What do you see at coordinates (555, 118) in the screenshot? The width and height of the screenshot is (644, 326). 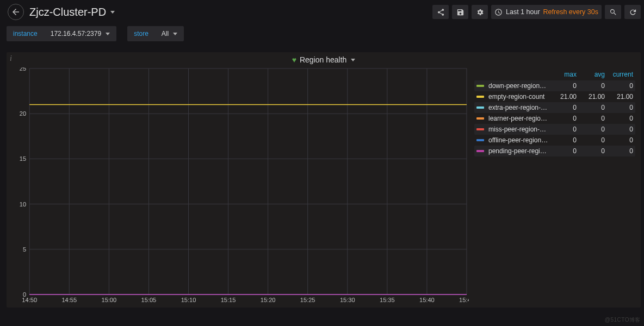 I see `legend-row: learner-peer-region-count000` at bounding box center [555, 118].